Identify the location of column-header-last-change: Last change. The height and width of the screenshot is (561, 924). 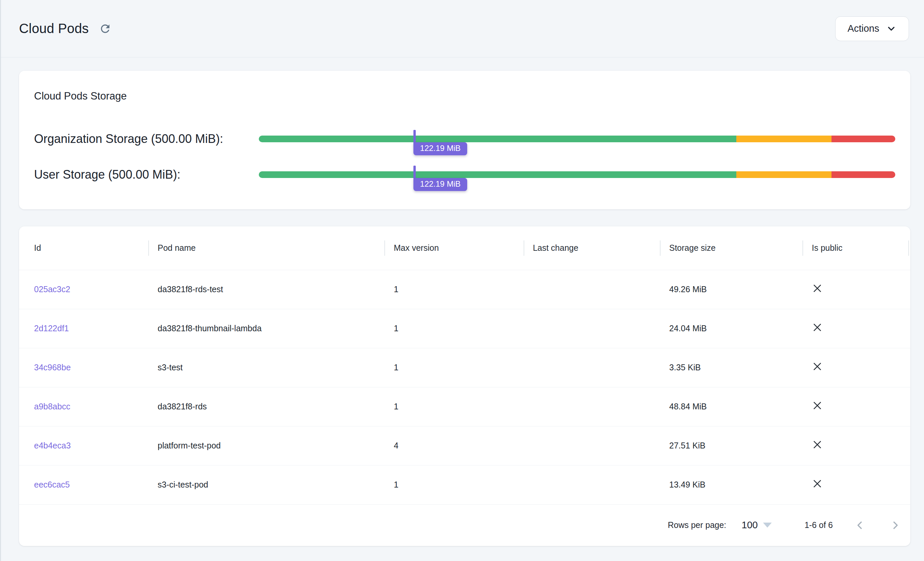
(592, 248).